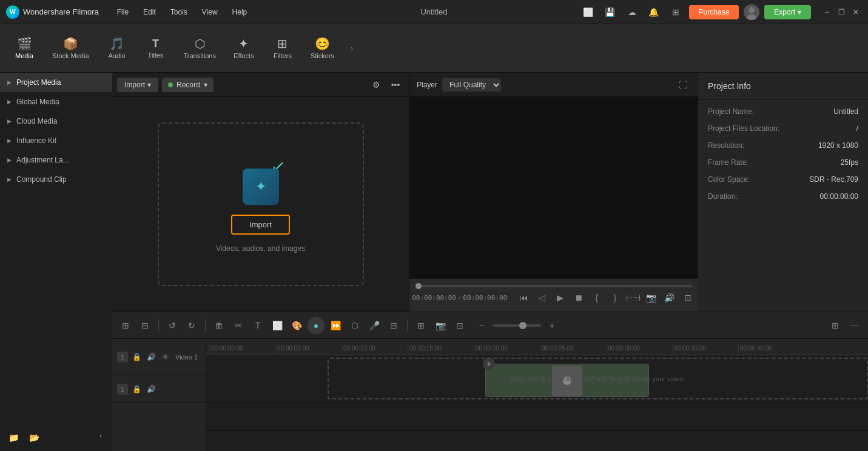  I want to click on collapse-sidebar-button: ‹, so click(101, 436).